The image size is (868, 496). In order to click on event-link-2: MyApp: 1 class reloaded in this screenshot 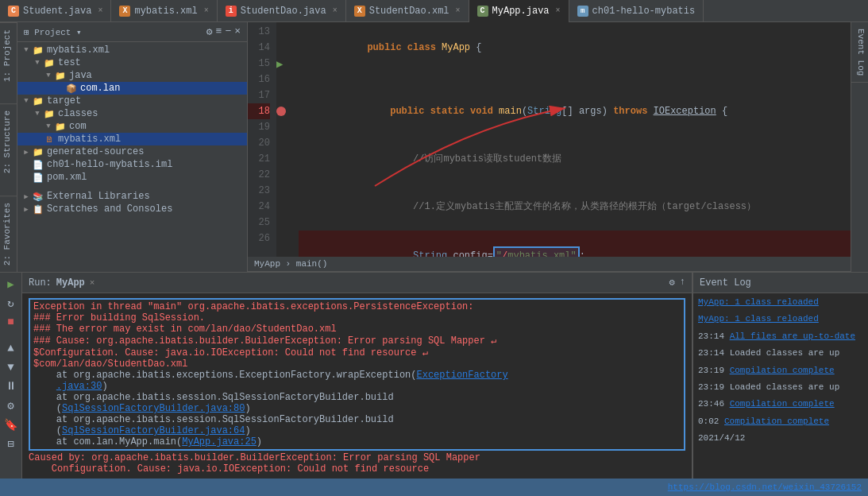, I will do `click(758, 319)`.